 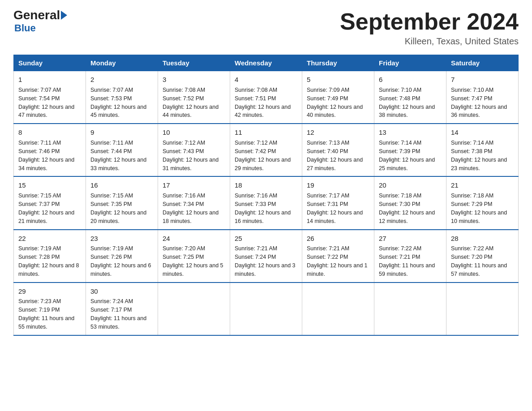 I want to click on day-info: Sunrise: 7:08 AMSunset: 7:52 PMDaylight:…, so click(x=191, y=103).